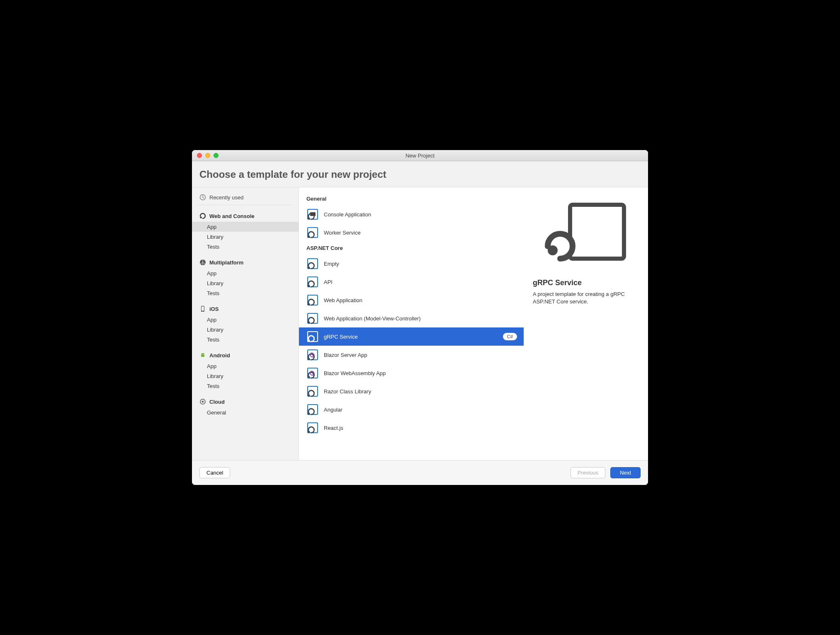  Describe the element at coordinates (245, 412) in the screenshot. I see `sidebar-item-general: General` at that location.